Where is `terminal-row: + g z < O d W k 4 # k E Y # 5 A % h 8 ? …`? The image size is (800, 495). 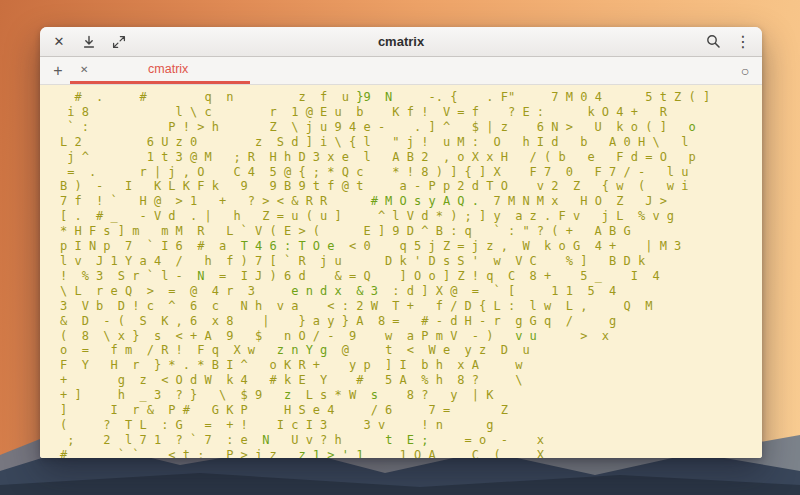 terminal-row: + g z < O d W k 4 # k E Y # 5 A % h 8 ? … is located at coordinates (407, 380).